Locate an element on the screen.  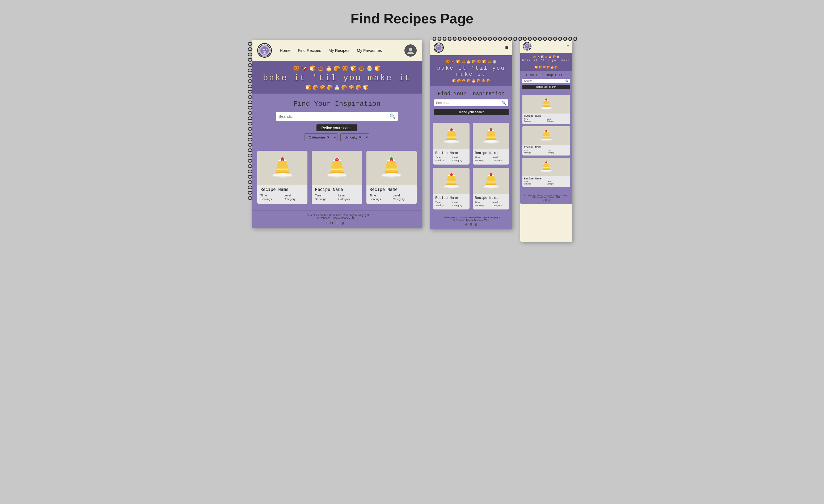
tablet-card-1: Recipe Name Time Level Servings Category is located at coordinates (451, 144).